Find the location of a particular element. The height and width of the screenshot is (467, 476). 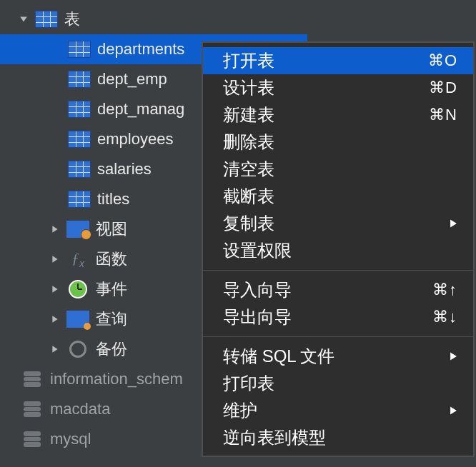

table-label: titles is located at coordinates (113, 199).